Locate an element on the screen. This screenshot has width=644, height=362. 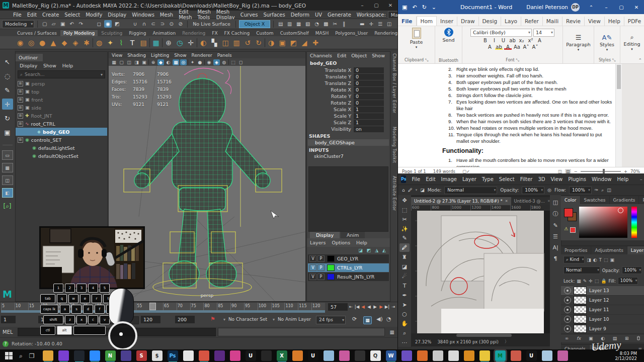
color-panel-tab: Patterns is located at coordinates (641, 200).